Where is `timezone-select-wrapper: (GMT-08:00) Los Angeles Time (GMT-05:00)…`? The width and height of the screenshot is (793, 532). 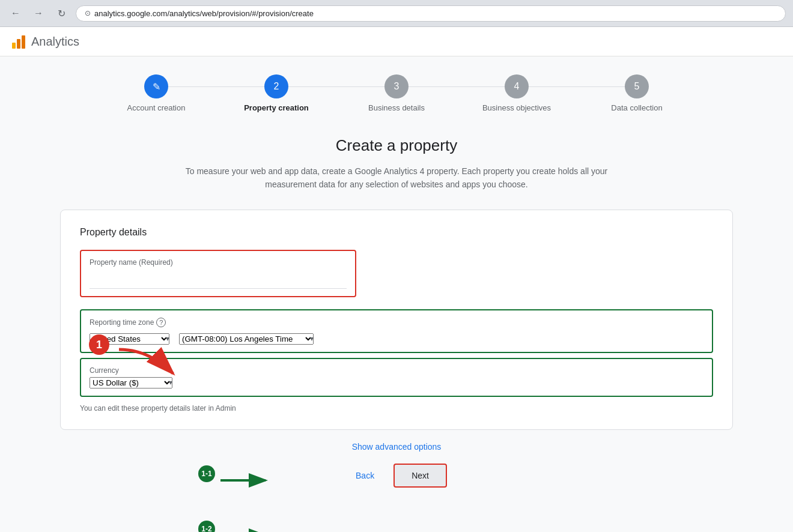 timezone-select-wrapper: (GMT-08:00) Los Angeles Time (GMT-05:00)… is located at coordinates (246, 339).